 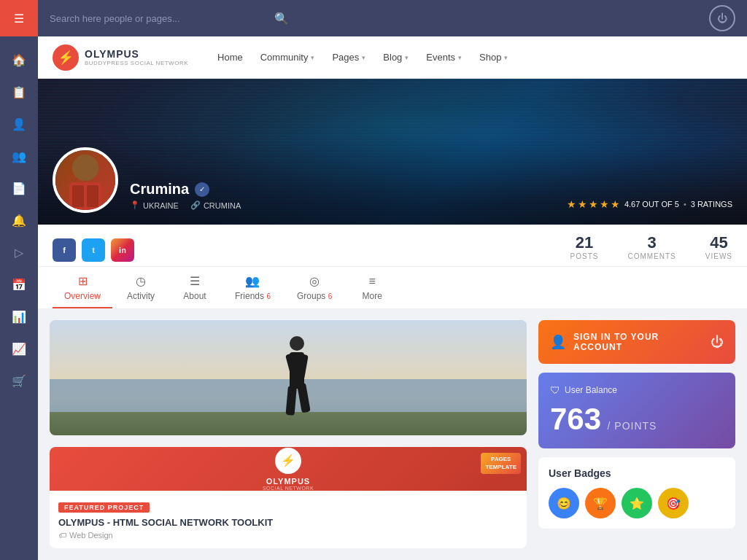 What do you see at coordinates (19, 220) in the screenshot?
I see `sidebar-icon-bell: 🔔` at bounding box center [19, 220].